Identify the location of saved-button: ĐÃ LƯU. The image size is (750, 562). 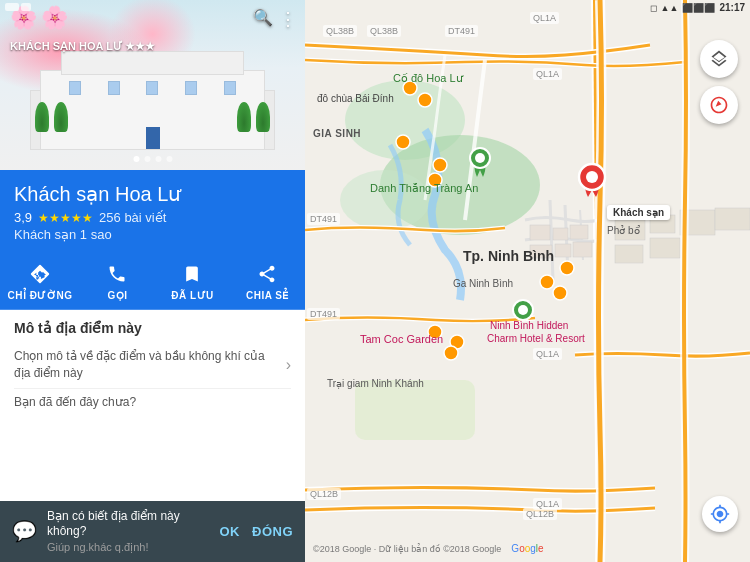
(192, 282).